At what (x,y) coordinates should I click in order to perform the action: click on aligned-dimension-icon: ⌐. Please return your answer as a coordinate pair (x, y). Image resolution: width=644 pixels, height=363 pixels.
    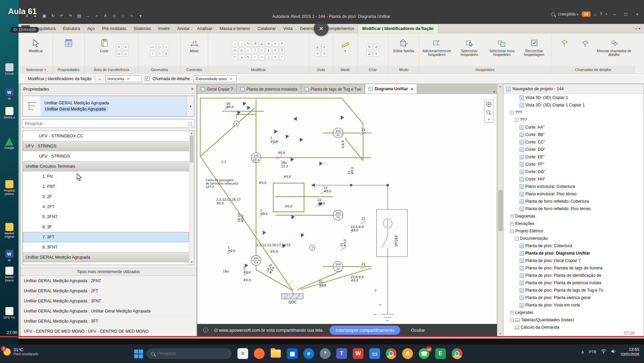
    Looking at the image, I should click on (97, 15).